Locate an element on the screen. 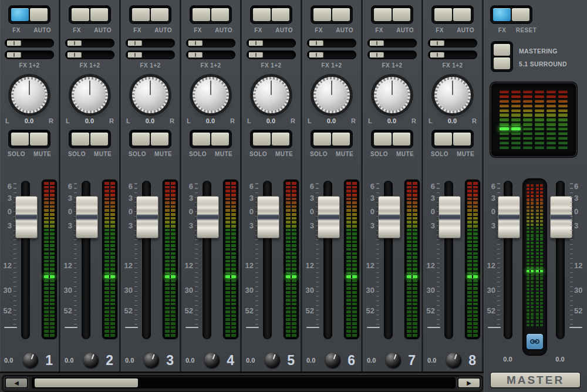  pan-knob-pointer is located at coordinates (453, 88).